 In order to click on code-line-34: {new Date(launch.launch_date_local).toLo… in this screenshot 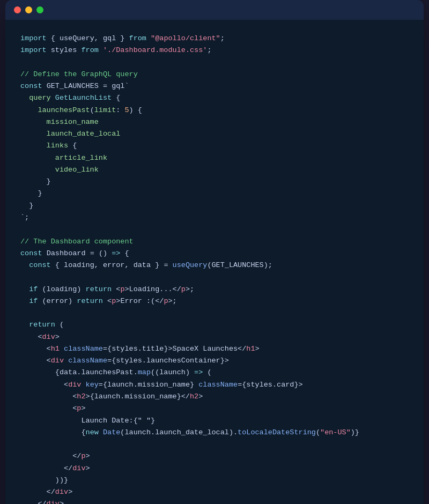, I will do `click(214, 433)`.